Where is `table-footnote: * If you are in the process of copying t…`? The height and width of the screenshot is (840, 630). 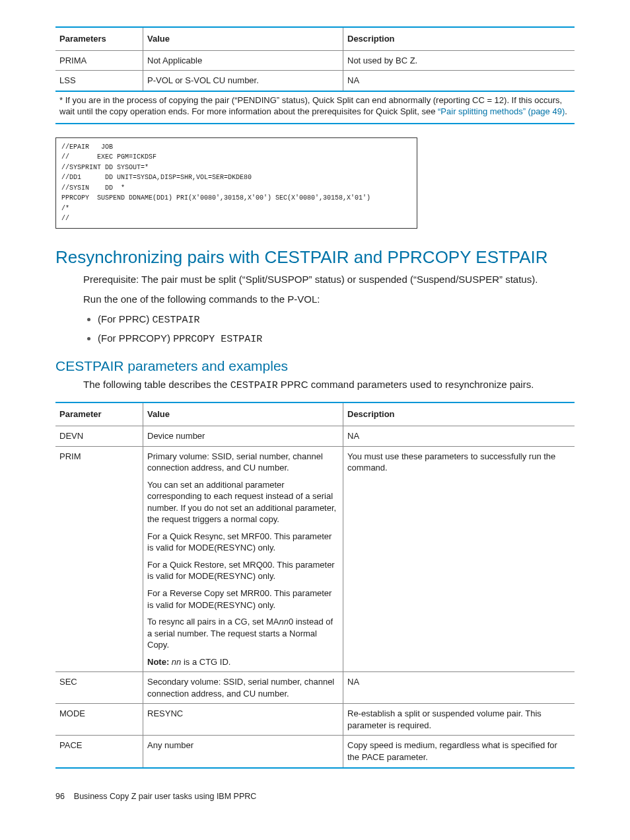 table-footnote: * If you are in the process of copying t… is located at coordinates (315, 108).